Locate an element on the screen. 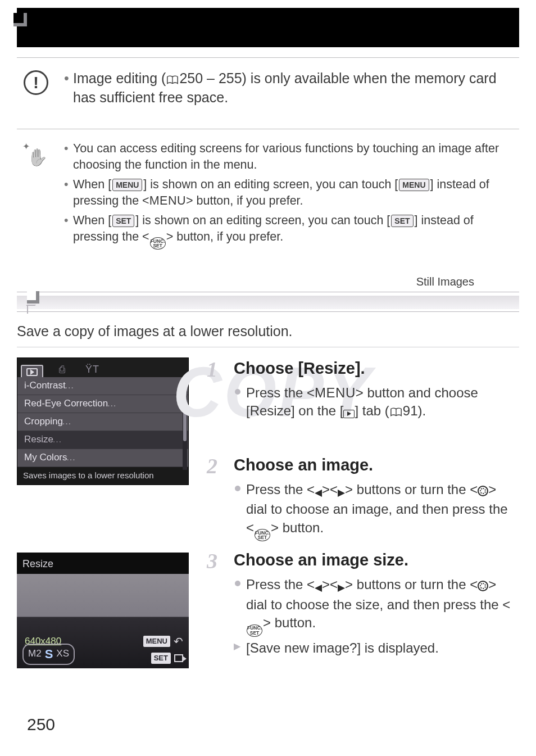  step-result: [Save new image?] is displayed. is located at coordinates (376, 648).